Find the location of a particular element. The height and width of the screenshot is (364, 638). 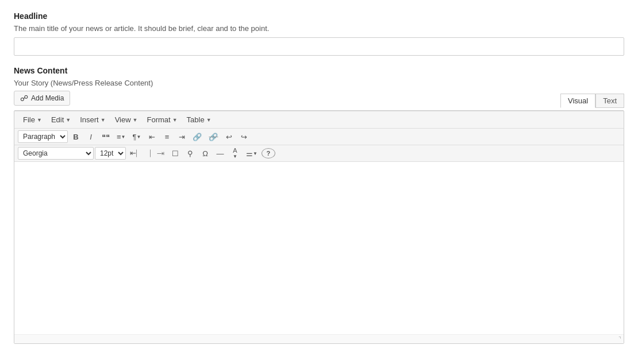

font-family-select: Georgia Arial Times New Roman is located at coordinates (56, 153).